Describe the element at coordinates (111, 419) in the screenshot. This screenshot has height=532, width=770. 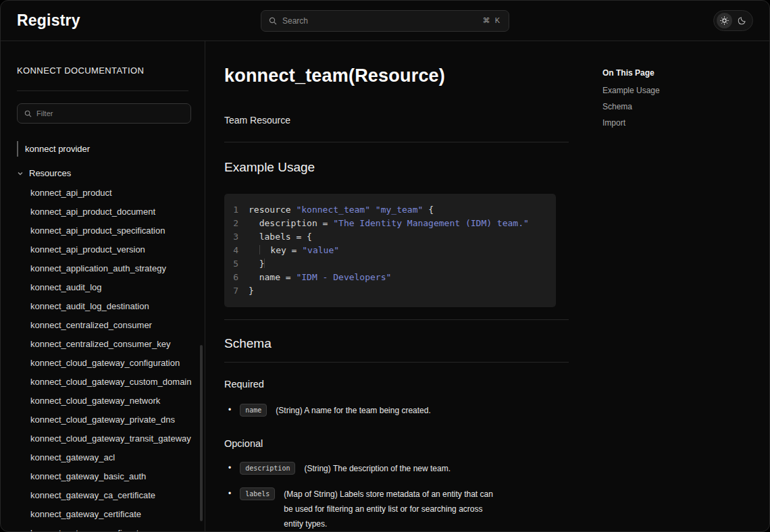
I see `sidebar-item: konnect_cloud_gateway_private_dns` at that location.